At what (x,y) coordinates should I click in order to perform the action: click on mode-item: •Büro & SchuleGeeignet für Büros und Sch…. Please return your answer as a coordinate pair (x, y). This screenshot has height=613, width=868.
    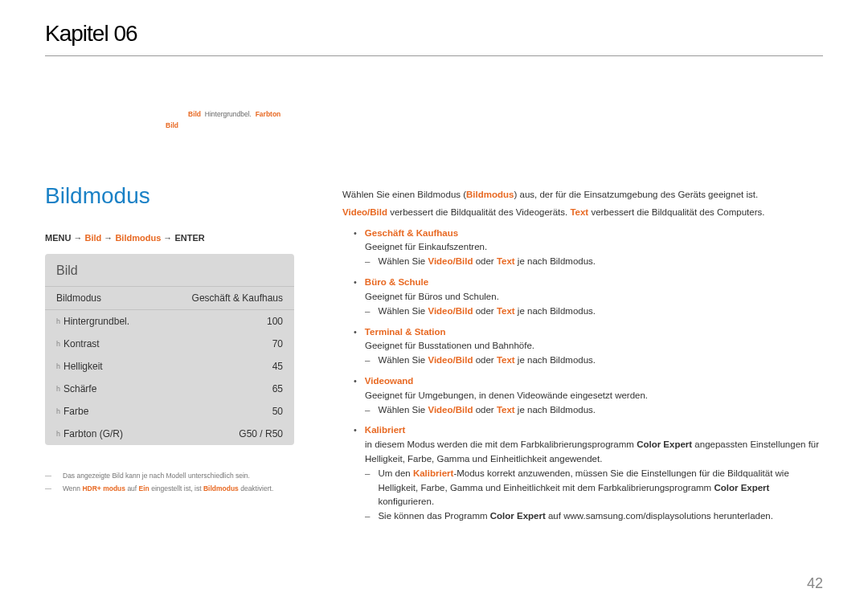
    Looking at the image, I should click on (583, 297).